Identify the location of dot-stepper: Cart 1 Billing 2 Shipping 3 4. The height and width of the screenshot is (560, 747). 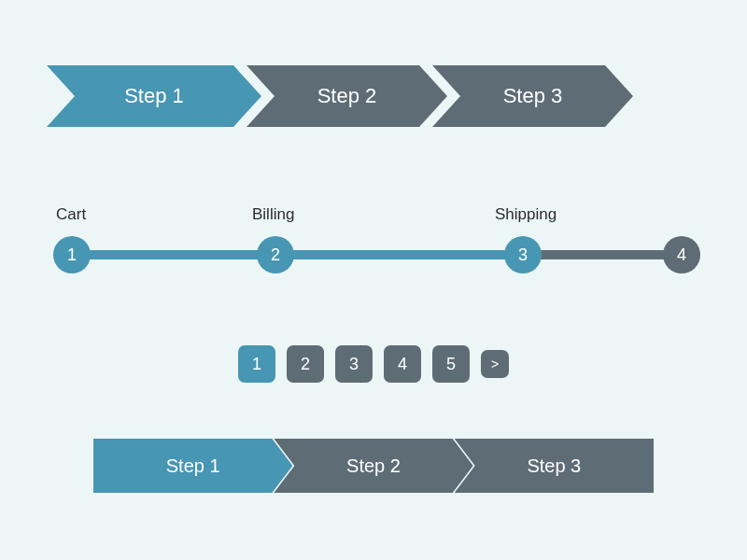
(374, 243).